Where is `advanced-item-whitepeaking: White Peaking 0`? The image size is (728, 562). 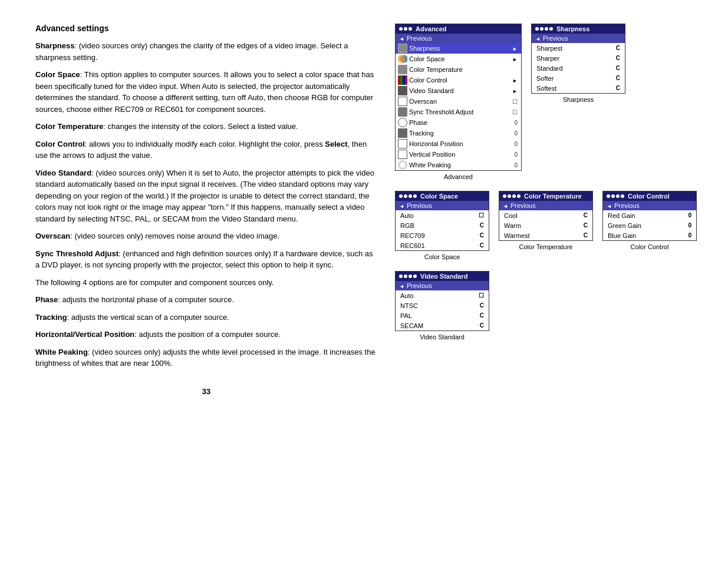
advanced-item-whitepeaking: White Peaking 0 is located at coordinates (459, 165).